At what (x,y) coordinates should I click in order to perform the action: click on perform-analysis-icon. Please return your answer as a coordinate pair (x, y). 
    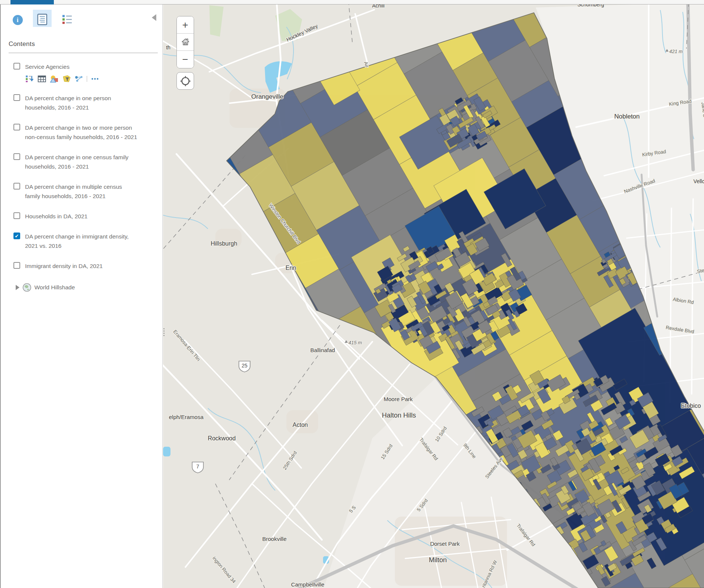
    Looking at the image, I should click on (79, 78).